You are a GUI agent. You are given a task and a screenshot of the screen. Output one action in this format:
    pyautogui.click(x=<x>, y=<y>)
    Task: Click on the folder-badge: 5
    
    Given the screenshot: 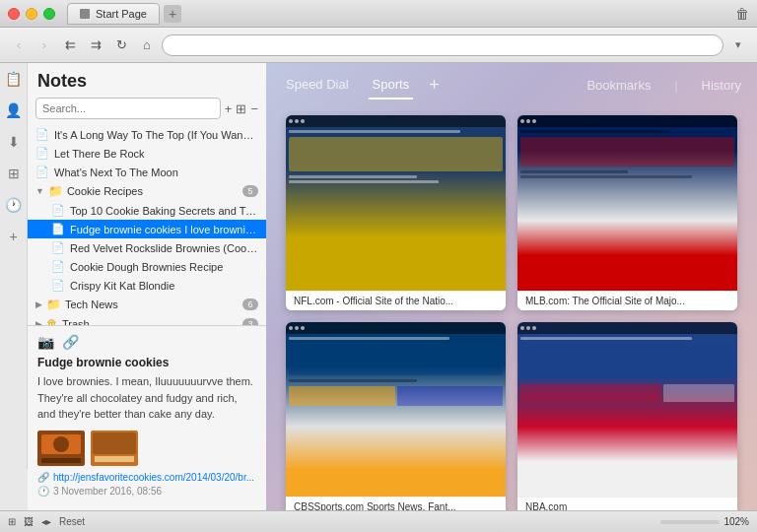 What is the action you would take?
    pyautogui.click(x=250, y=191)
    